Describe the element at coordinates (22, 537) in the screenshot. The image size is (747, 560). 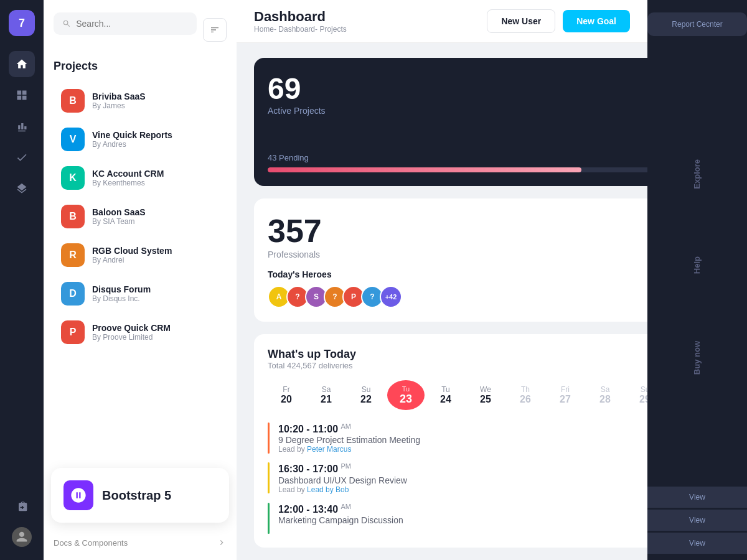
I see `sidebar-user-btn` at that location.